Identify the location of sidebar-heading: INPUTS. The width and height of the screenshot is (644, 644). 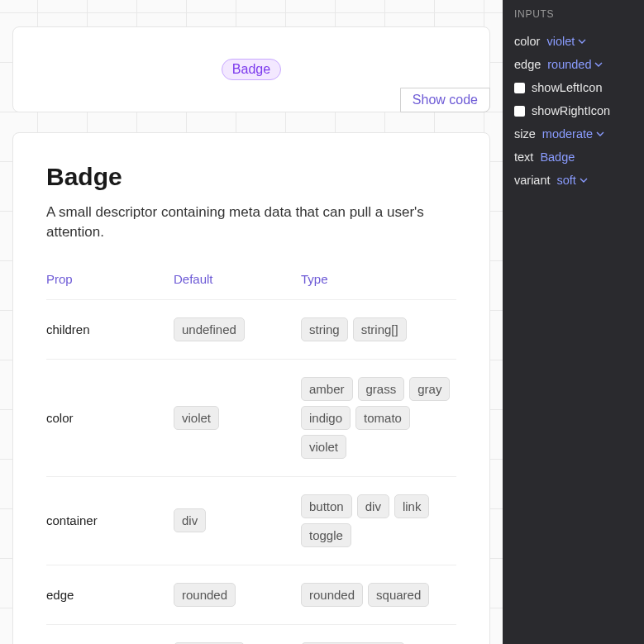
(574, 14).